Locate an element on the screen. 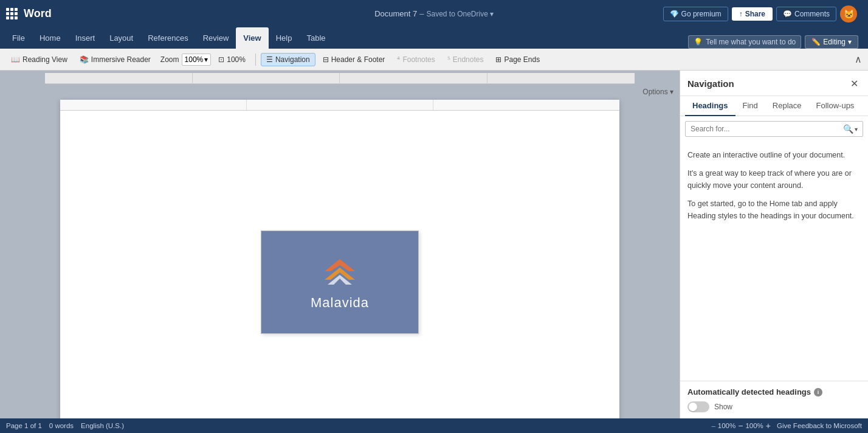 The image size is (868, 433). tab-references: References is located at coordinates (168, 38).